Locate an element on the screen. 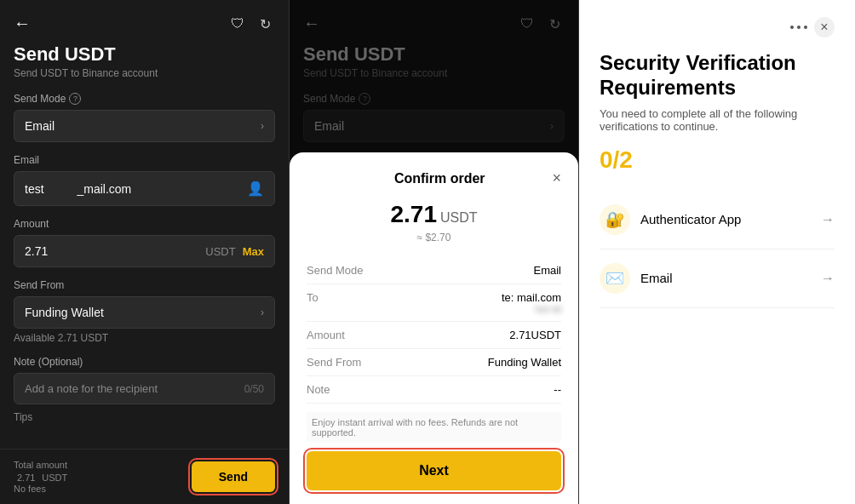  note-counter: 0/50 is located at coordinates (254, 389).